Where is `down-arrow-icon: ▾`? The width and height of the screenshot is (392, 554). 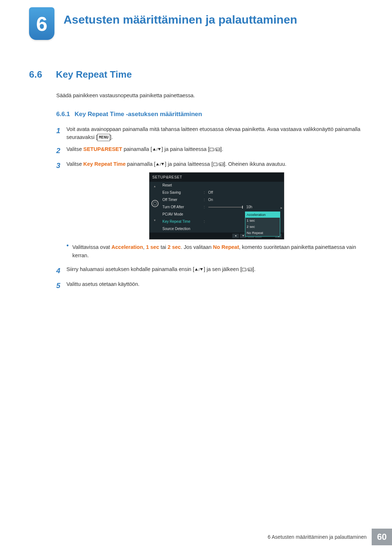
down-arrow-icon: ▾ is located at coordinates (155, 221).